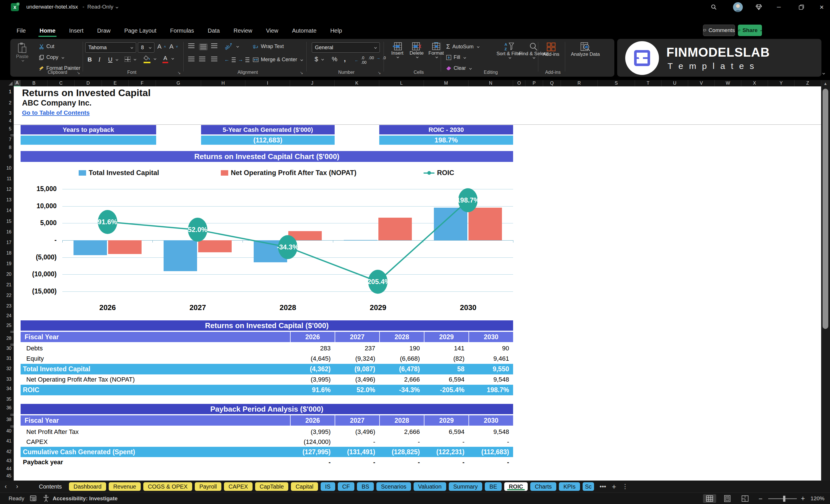 The height and width of the screenshot is (504, 830). Describe the element at coordinates (346, 486) in the screenshot. I see `sheet-tab-cf: CF` at that location.